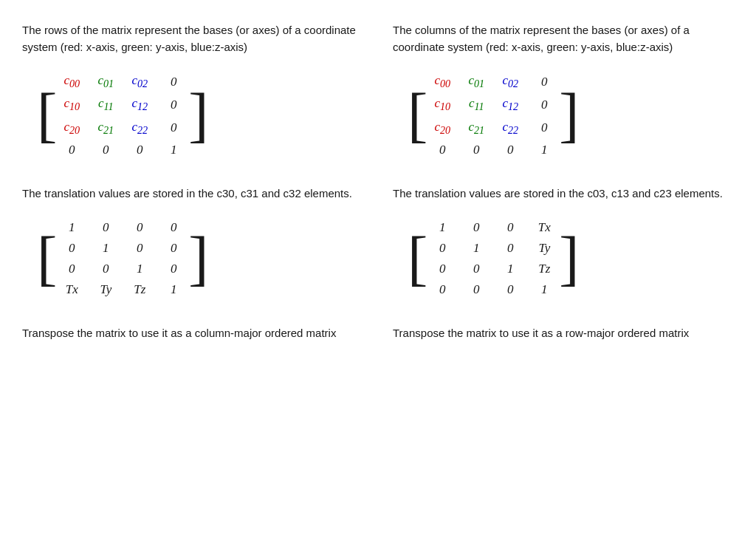 Image resolution: width=756 pixels, height=535 pixels. Describe the element at coordinates (544, 269) in the screenshot. I see `cell-tz-rm2: Tz` at that location.